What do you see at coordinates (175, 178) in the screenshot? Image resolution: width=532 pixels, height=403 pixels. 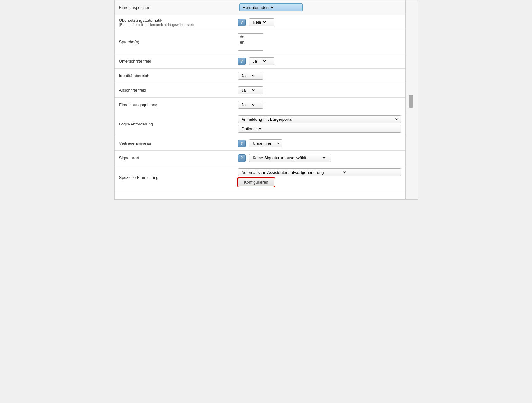 I see `row-label-spezielle-einreichung: Spezielle Einreichung` at bounding box center [175, 178].